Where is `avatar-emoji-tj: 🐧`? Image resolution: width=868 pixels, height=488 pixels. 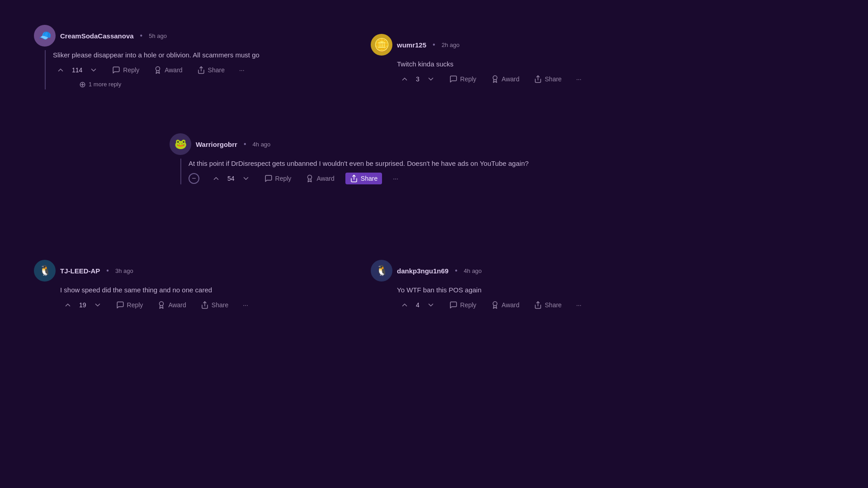 avatar-emoji-tj: 🐧 is located at coordinates (45, 271).